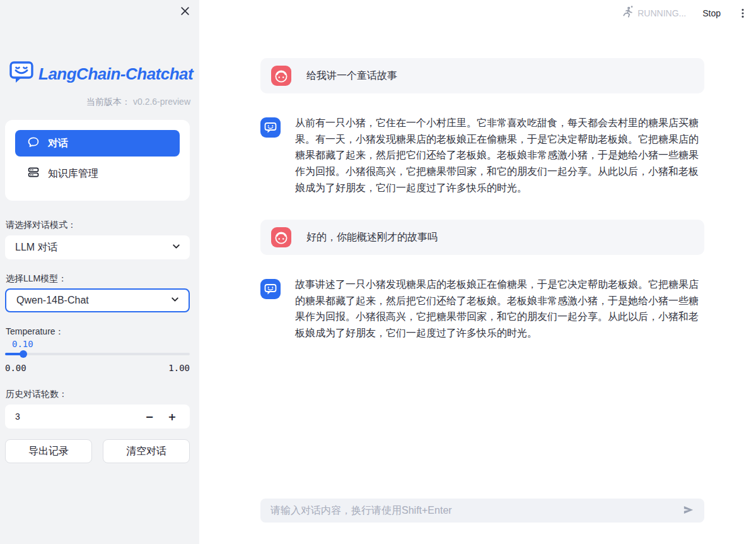 This screenshot has height=544, width=756. I want to click on sidebar-close-button, so click(185, 12).